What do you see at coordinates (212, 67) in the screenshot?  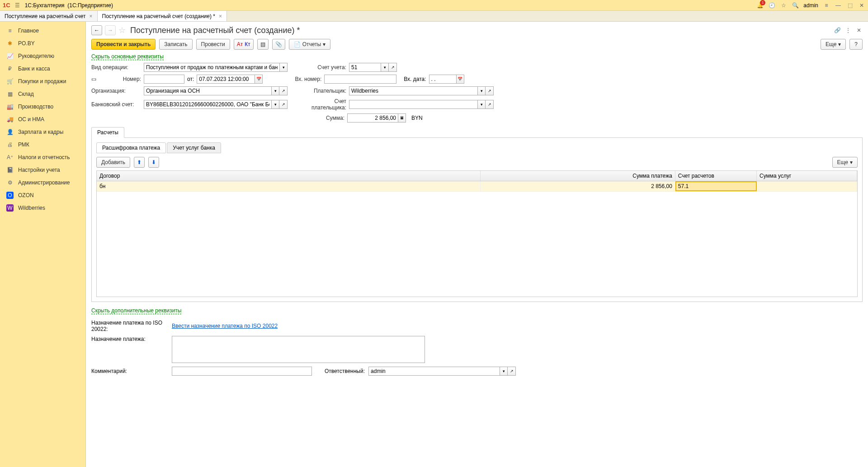 I see `opertype-input` at bounding box center [212, 67].